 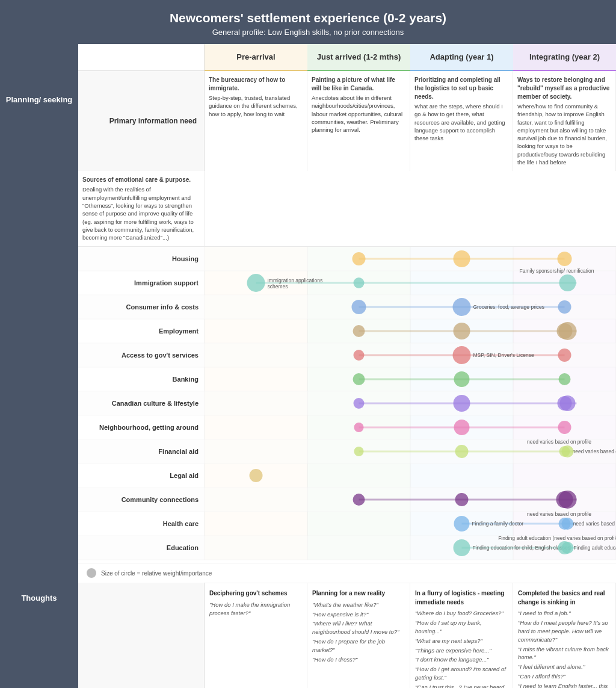 What do you see at coordinates (504, 355) in the screenshot?
I see `svg-text: MSP, SIN, Driver's License` at bounding box center [504, 355].